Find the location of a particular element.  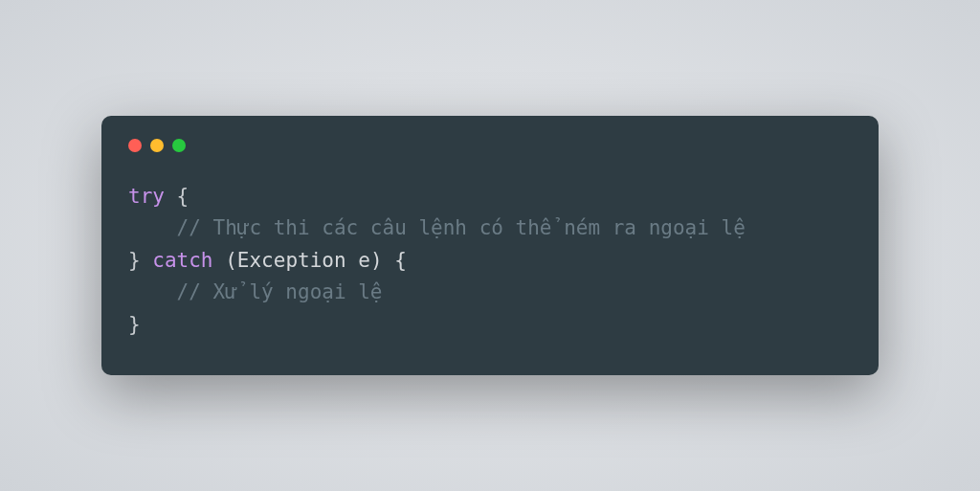

code-line-5: } is located at coordinates (490, 325).